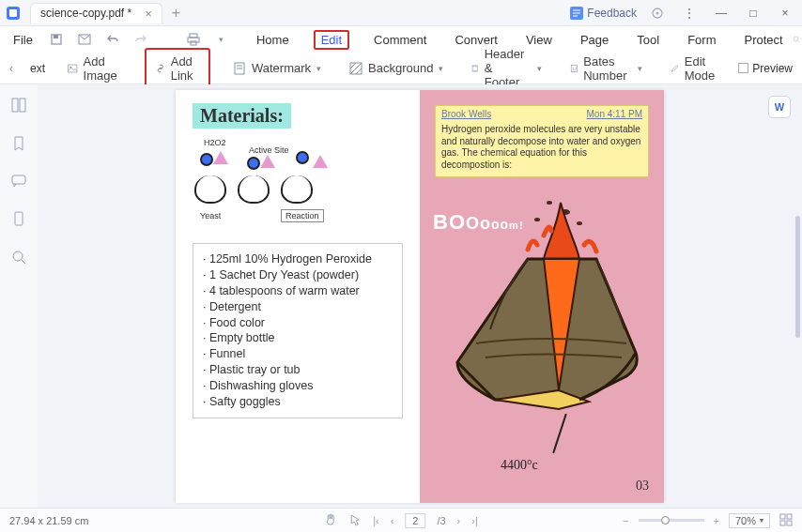  Describe the element at coordinates (642, 486) in the screenshot. I see `page-number: 03` at that location.